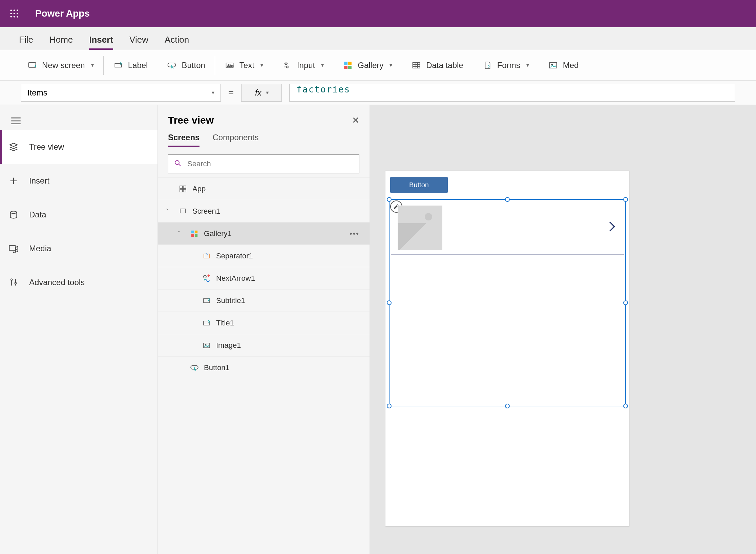 The image size is (756, 554). What do you see at coordinates (264, 300) in the screenshot?
I see `tree-node-subtitle1: Subtitle1` at bounding box center [264, 300].